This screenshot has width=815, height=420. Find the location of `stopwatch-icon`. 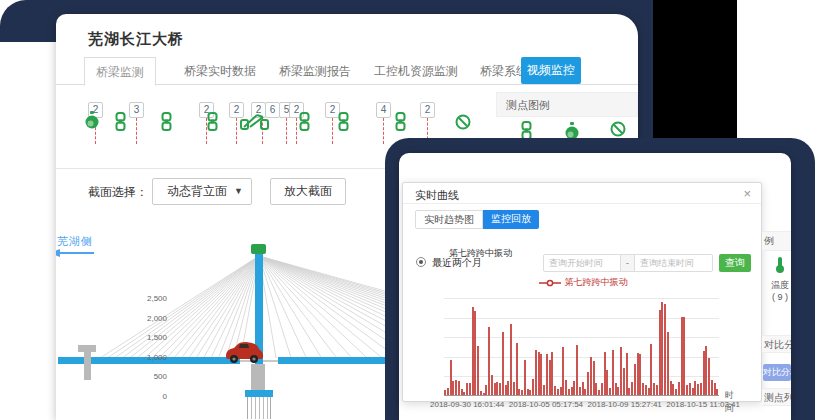

stopwatch-icon is located at coordinates (92, 122).